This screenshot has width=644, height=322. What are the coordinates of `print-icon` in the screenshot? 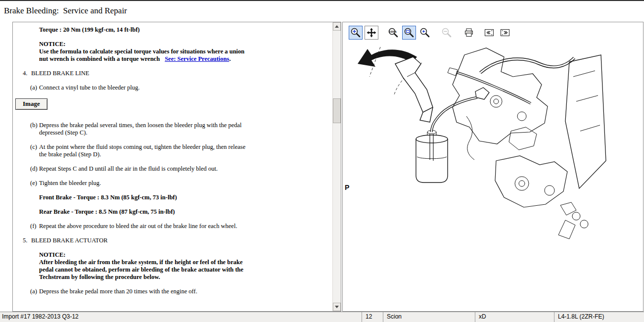 It's located at (469, 33).